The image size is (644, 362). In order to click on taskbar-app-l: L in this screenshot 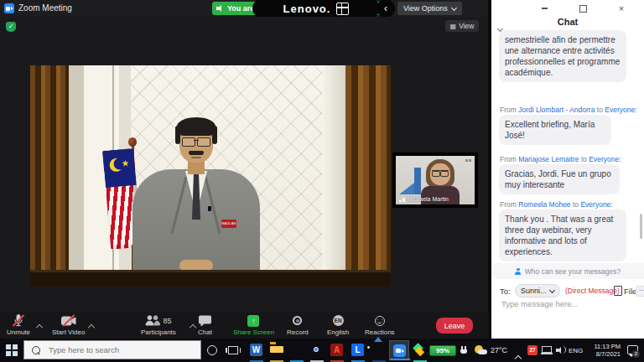, I will do `click(358, 350)`.